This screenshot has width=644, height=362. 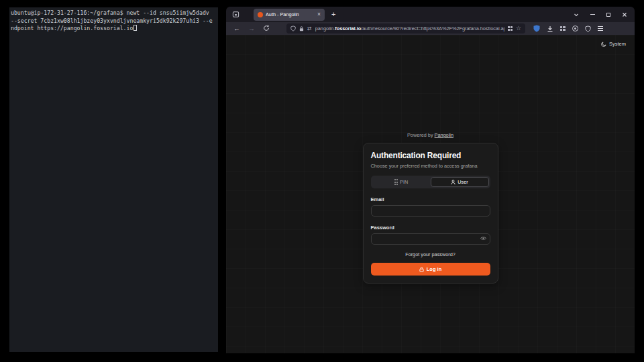 I want to click on terminal-cursor, so click(x=136, y=28).